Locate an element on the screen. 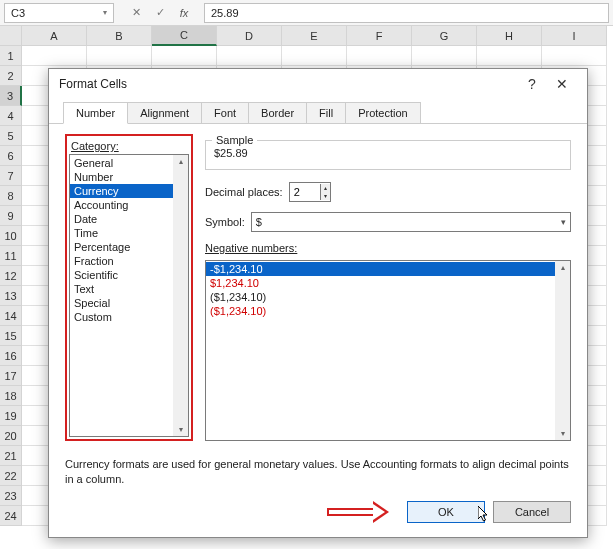  category-item: Percentage is located at coordinates (129, 247).